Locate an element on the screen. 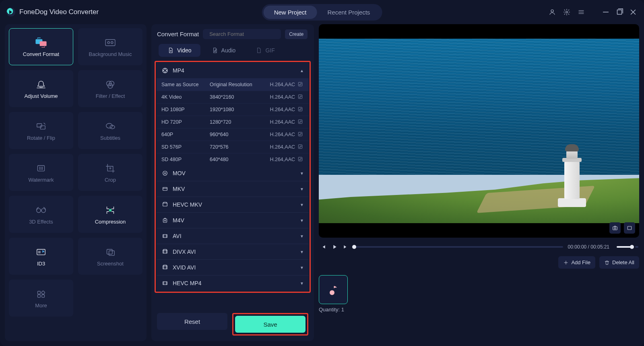 The width and height of the screenshot is (644, 346). format-name: AVI is located at coordinates (177, 236).